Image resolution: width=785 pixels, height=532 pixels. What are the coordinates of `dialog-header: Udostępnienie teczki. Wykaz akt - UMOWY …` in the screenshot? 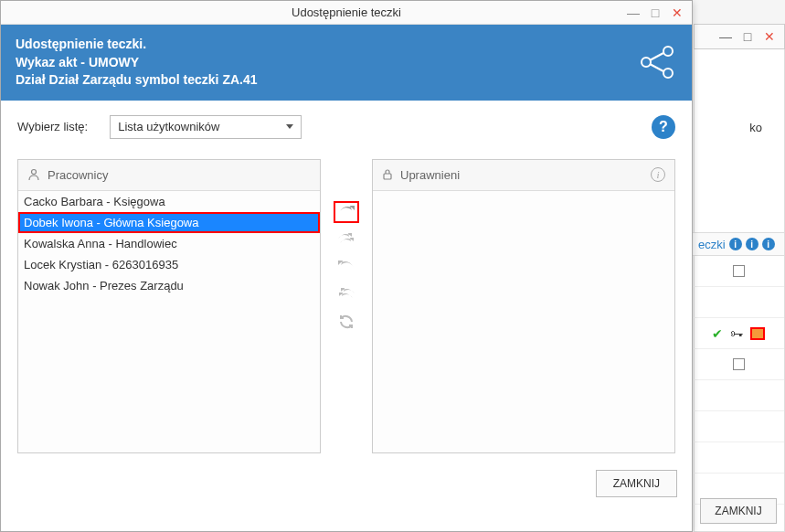 It's located at (346, 62).